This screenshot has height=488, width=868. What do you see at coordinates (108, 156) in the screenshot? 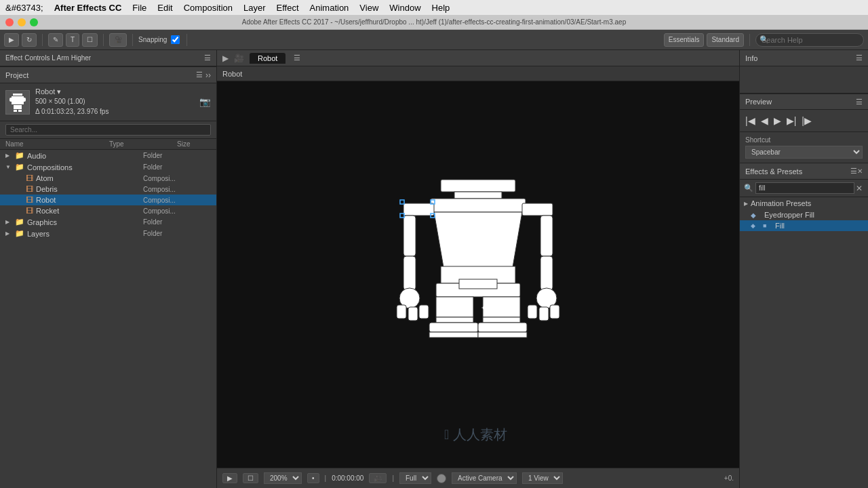
I see `tree-audio: ▶ 📁 Audio Folder` at bounding box center [108, 156].